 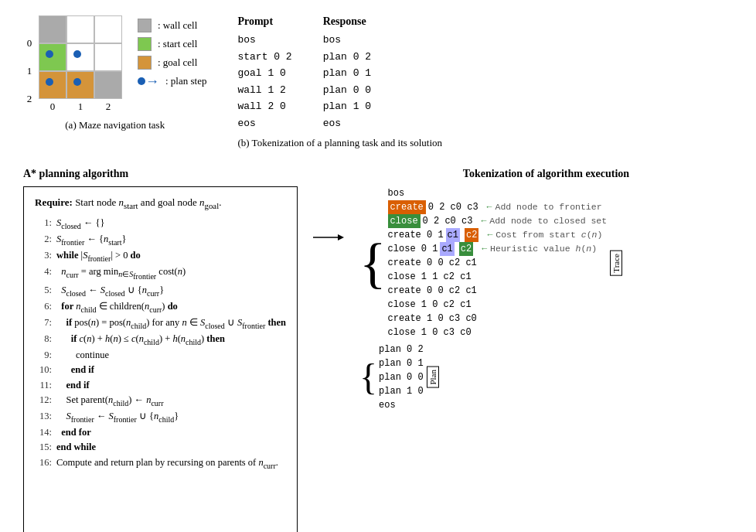 What do you see at coordinates (498, 207) in the screenshot?
I see `exec-line-create-hl: create 0 2 c0 c3 ← Add node to frontier` at bounding box center [498, 207].